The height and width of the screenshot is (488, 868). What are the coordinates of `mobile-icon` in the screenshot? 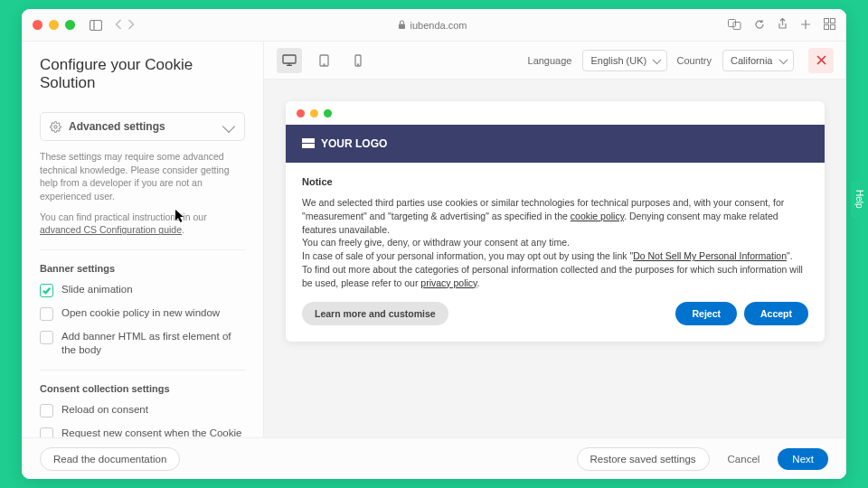 It's located at (358, 61).